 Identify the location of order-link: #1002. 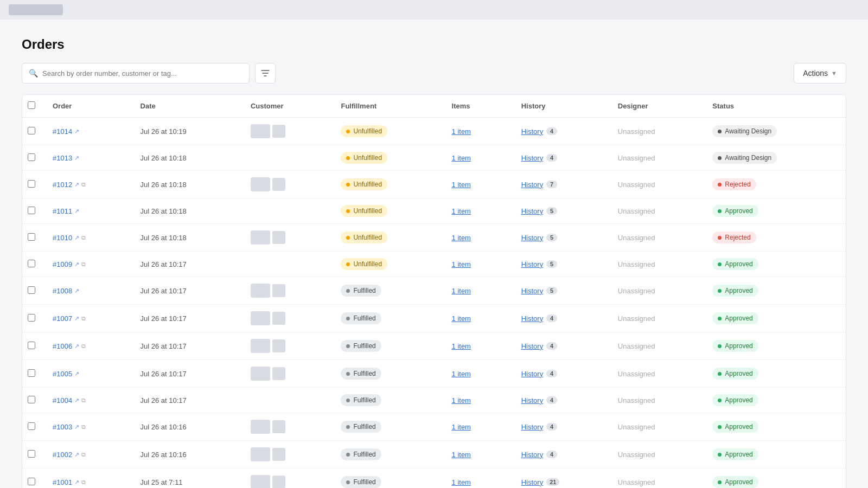
(62, 454).